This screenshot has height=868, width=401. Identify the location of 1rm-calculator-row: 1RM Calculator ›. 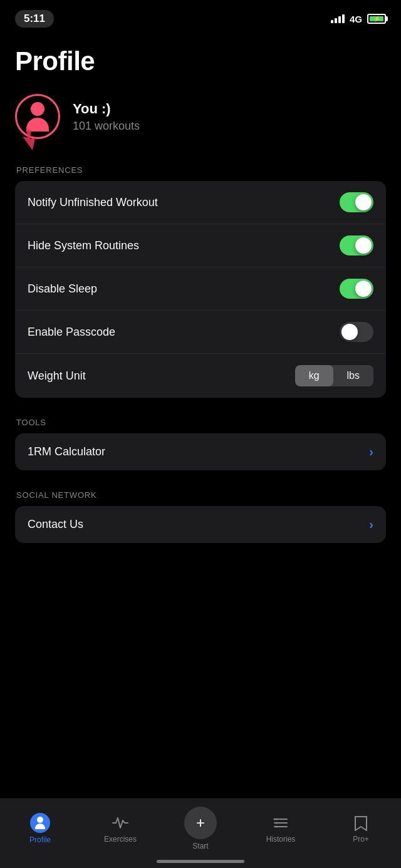
(200, 452).